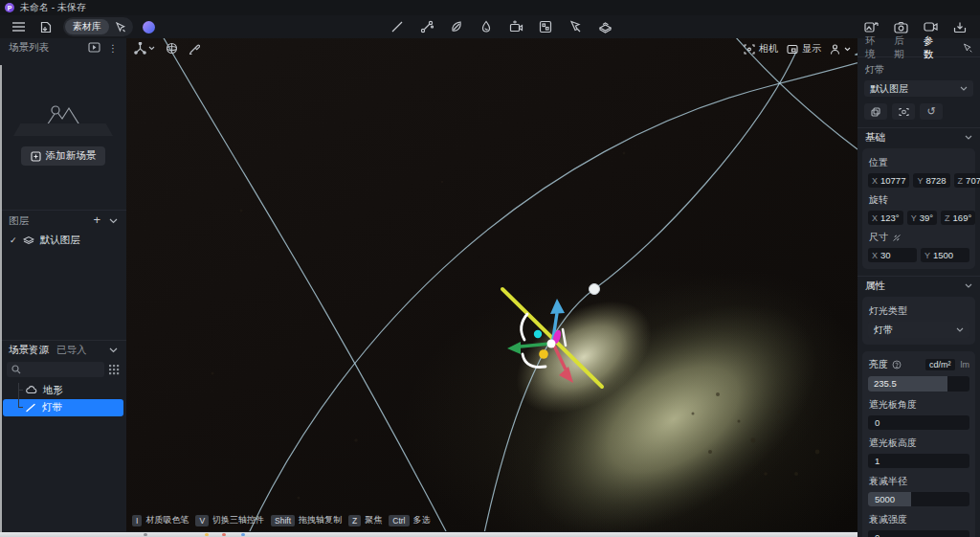  What do you see at coordinates (457, 27) in the screenshot?
I see `lasso-leaf-tool-icon` at bounding box center [457, 27].